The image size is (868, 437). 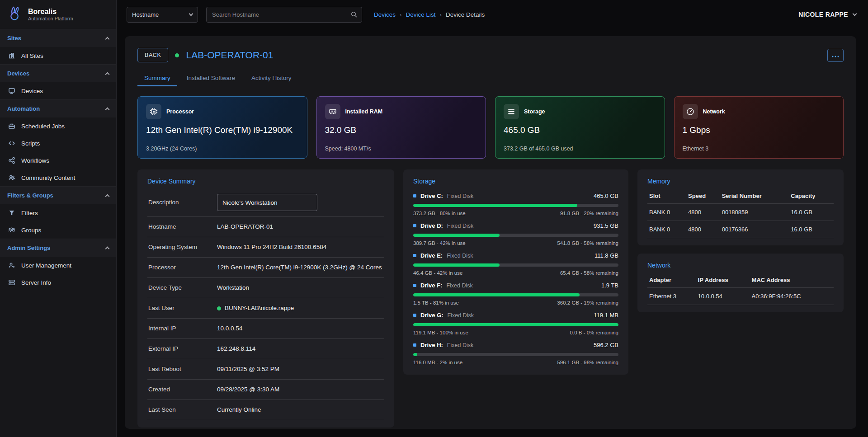 I want to click on groups-icon, so click(x=12, y=230).